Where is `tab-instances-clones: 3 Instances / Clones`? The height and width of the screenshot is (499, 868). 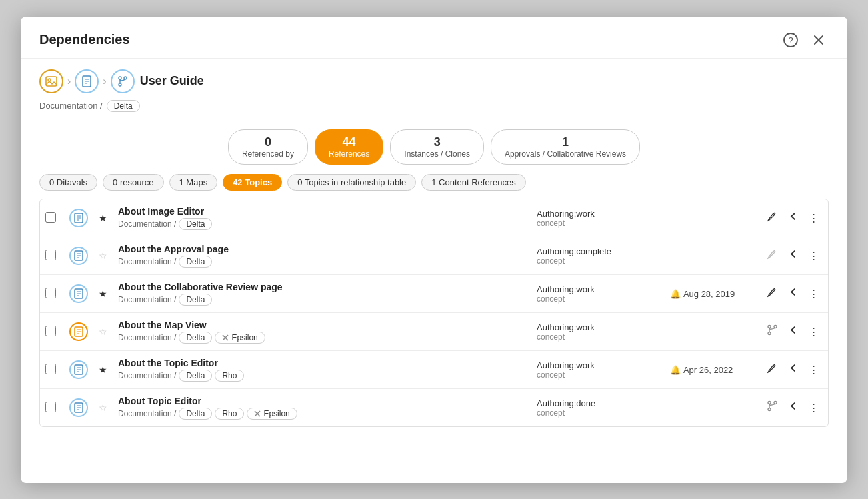 tab-instances-clones: 3 Instances / Clones is located at coordinates (437, 147).